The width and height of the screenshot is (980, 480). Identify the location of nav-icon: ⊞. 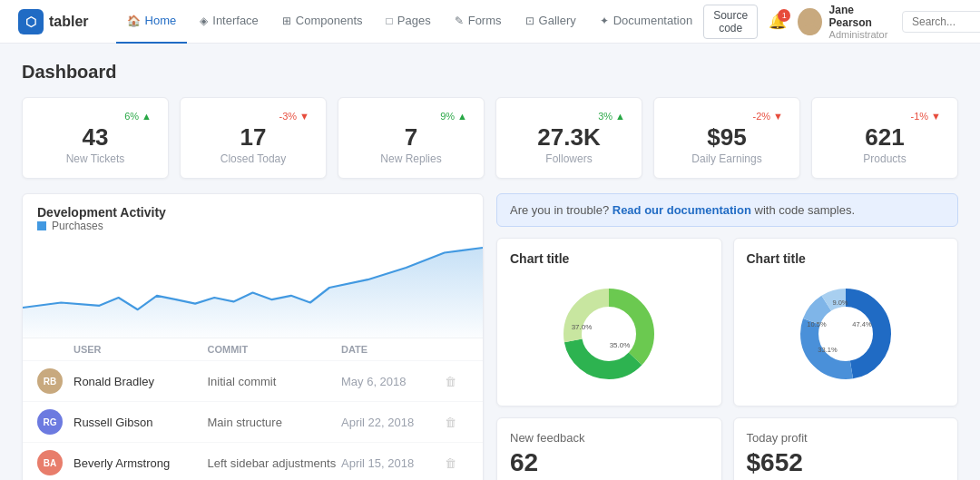
(287, 21).